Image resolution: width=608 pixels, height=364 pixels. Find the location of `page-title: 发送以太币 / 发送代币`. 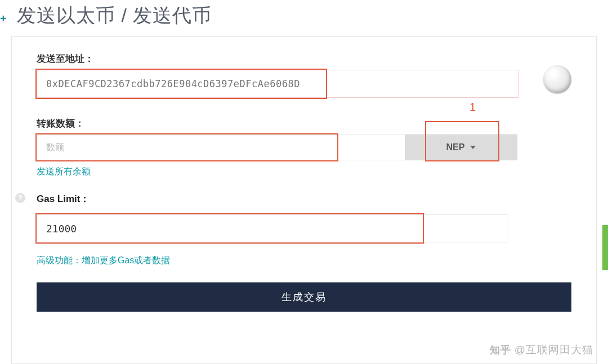

page-title: 发送以太币 / 发送代币 is located at coordinates (114, 16).